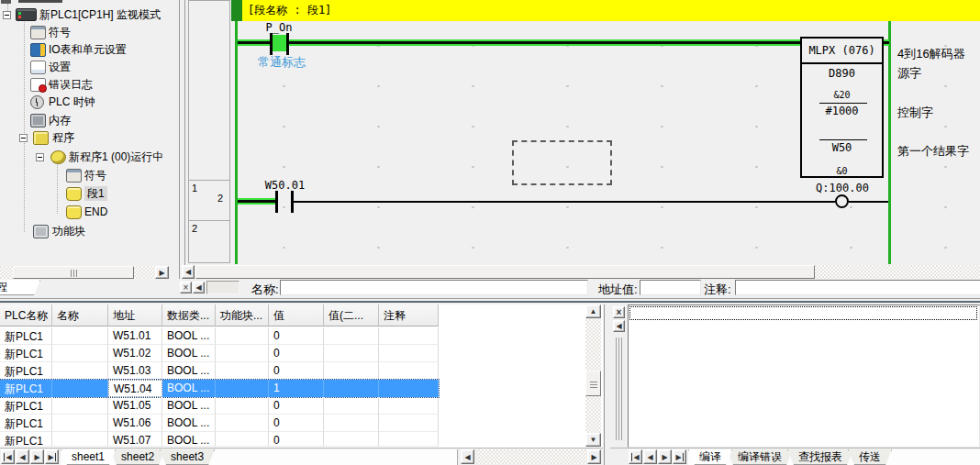  Describe the element at coordinates (284, 185) in the screenshot. I see `contact-operand-label: W50.01` at that location.